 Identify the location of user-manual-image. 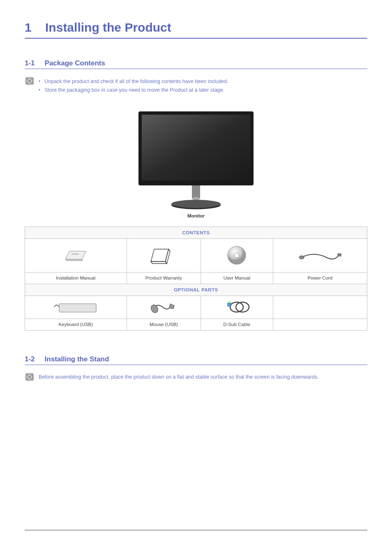
(237, 255).